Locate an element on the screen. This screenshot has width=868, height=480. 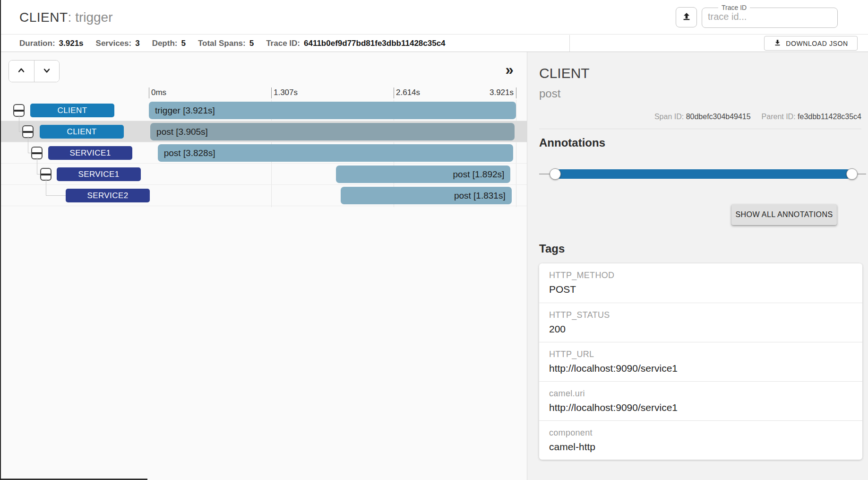
detail-service-title: CLIENT is located at coordinates (564, 73).